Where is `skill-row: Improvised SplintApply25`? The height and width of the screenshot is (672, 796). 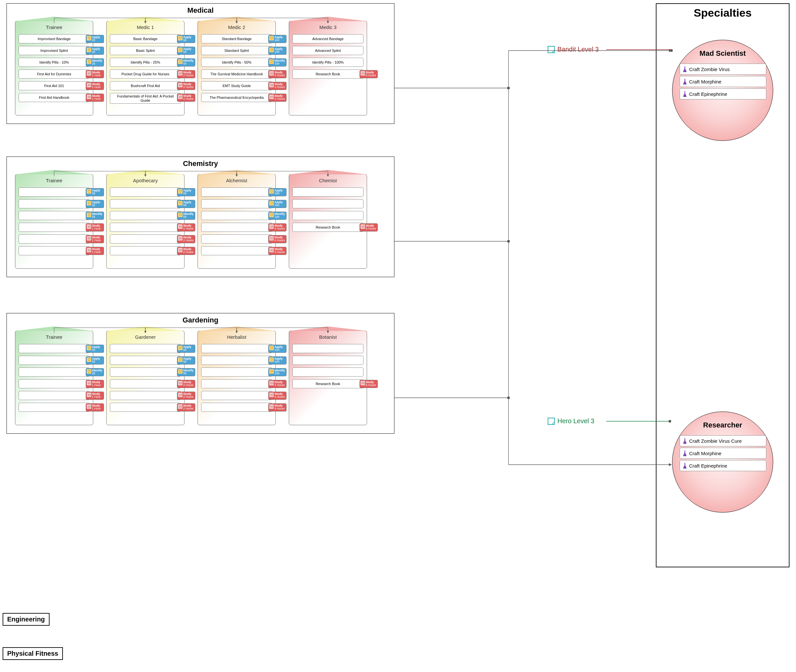 skill-row: Improvised SplintApply25 is located at coordinates (54, 51).